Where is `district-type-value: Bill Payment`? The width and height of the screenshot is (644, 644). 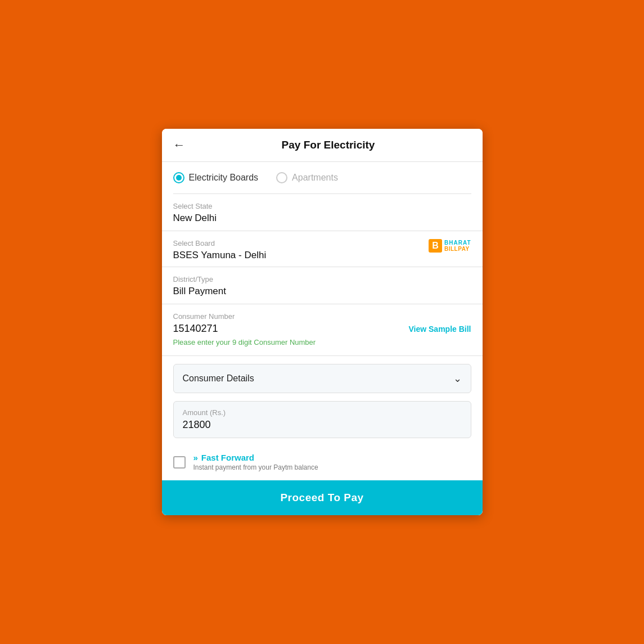
district-type-value: Bill Payment is located at coordinates (322, 291).